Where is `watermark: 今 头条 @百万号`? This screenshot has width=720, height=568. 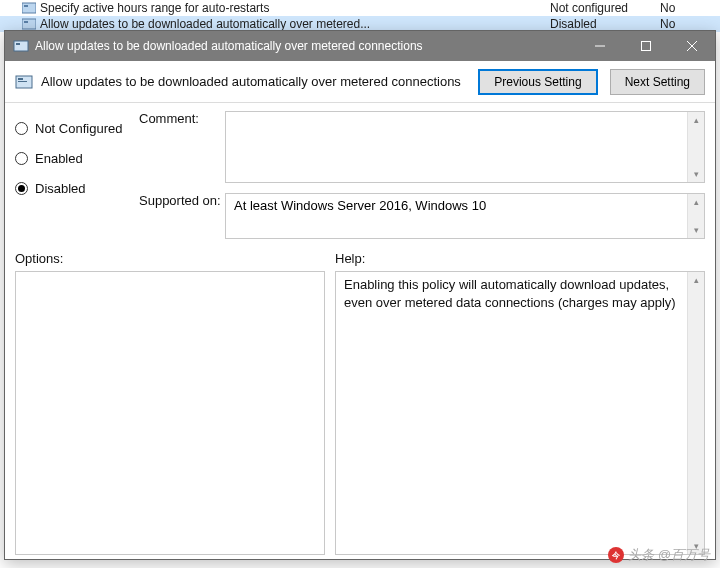 watermark: 今 头条 @百万号 is located at coordinates (659, 555).